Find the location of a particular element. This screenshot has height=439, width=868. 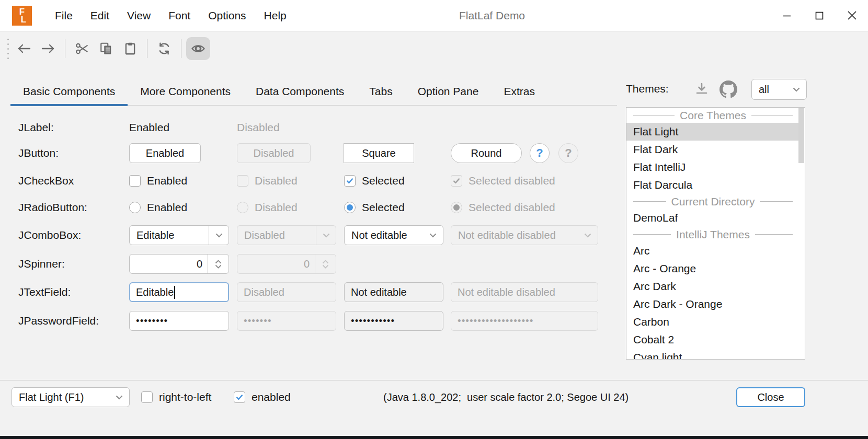

download-theme-button is located at coordinates (702, 89).